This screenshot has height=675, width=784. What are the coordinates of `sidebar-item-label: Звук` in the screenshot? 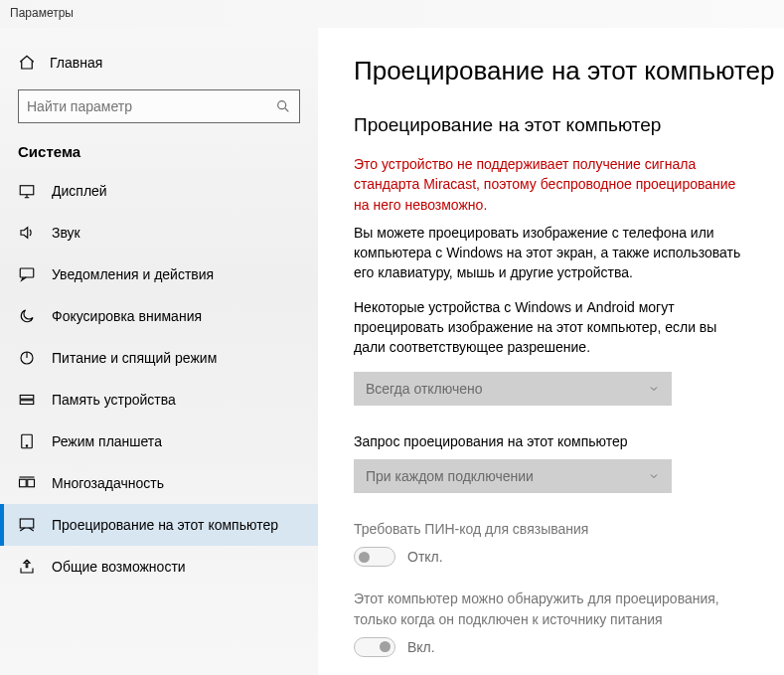 It's located at (66, 233).